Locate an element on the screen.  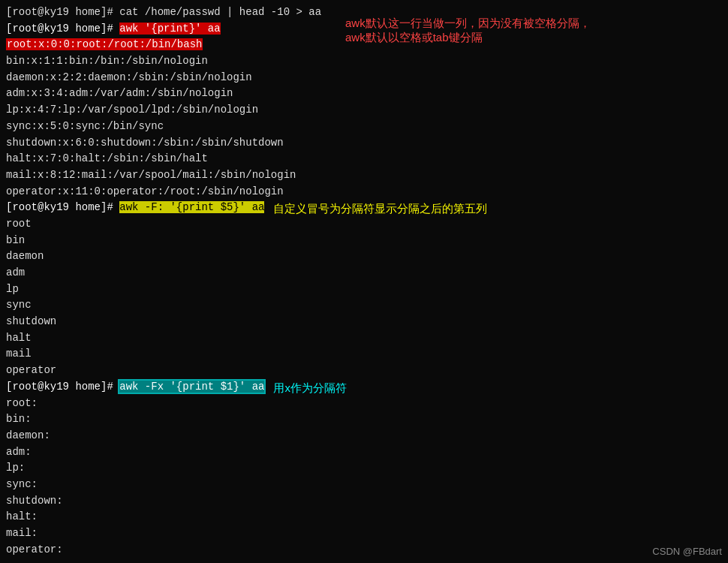
line-13: [root@ky19 home]# awk -F: '{print $5}' a… is located at coordinates (364, 208).